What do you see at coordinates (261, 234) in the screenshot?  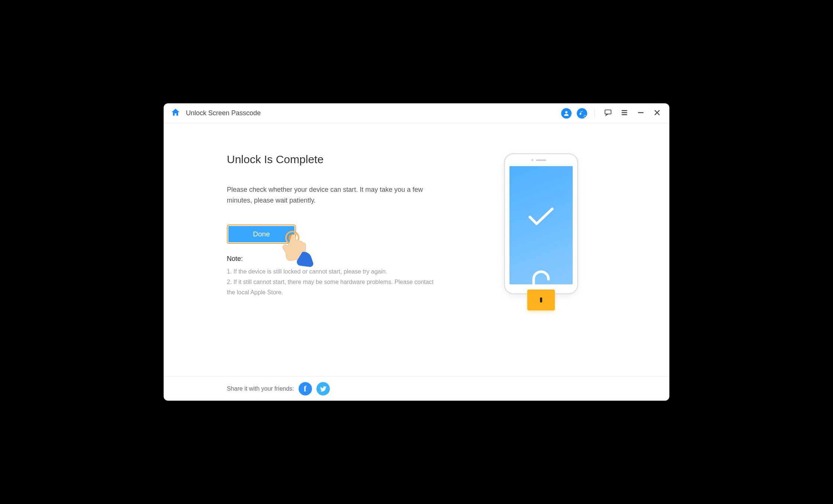 I see `done-button: Done` at bounding box center [261, 234].